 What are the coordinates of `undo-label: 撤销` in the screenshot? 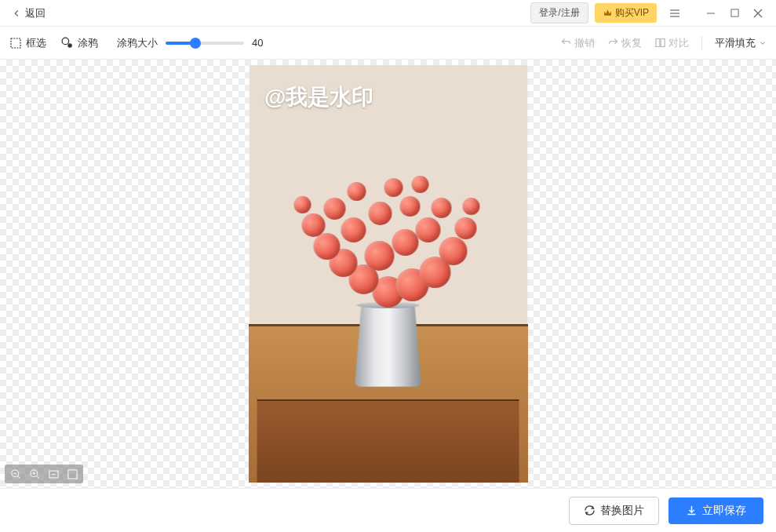 It's located at (585, 43).